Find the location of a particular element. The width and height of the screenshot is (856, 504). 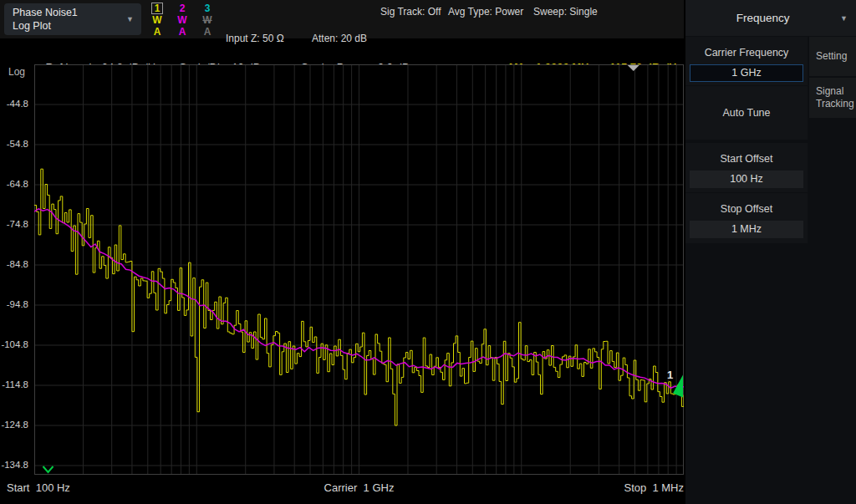

menu-tabs: Setting Signal Tracking is located at coordinates (833, 79).